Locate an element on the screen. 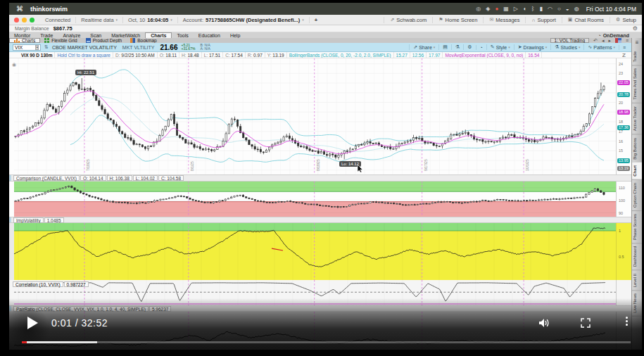 This screenshot has width=644, height=356. ondemand-button: ◔ OnDemand is located at coordinates (614, 35).